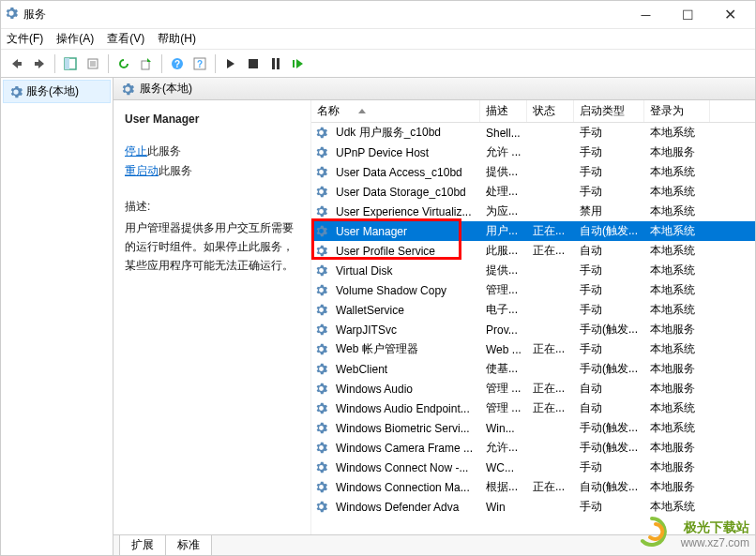 This screenshot has width=756, height=556. Describe the element at coordinates (212, 119) in the screenshot. I see `selected-service-name: User Manager` at that location.